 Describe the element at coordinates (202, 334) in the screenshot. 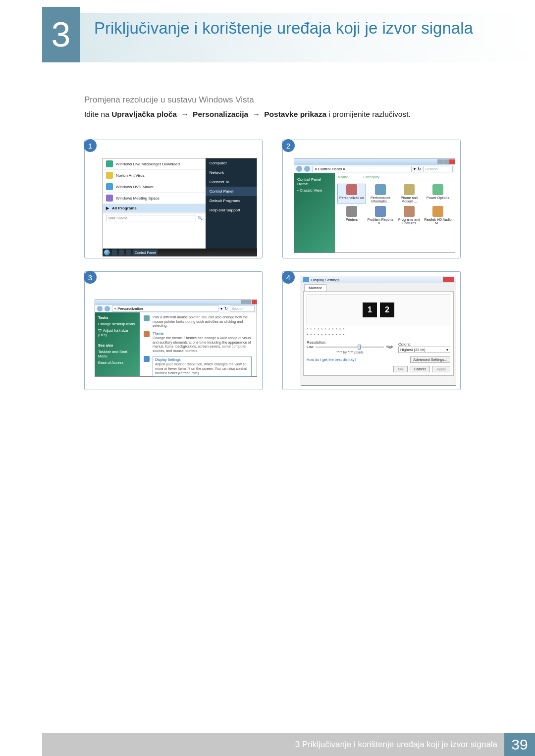

I see `entry-title: Theme` at that location.